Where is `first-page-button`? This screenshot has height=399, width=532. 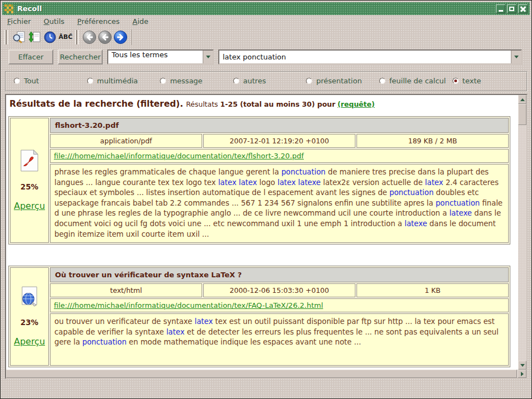
first-page-button is located at coordinates (89, 37).